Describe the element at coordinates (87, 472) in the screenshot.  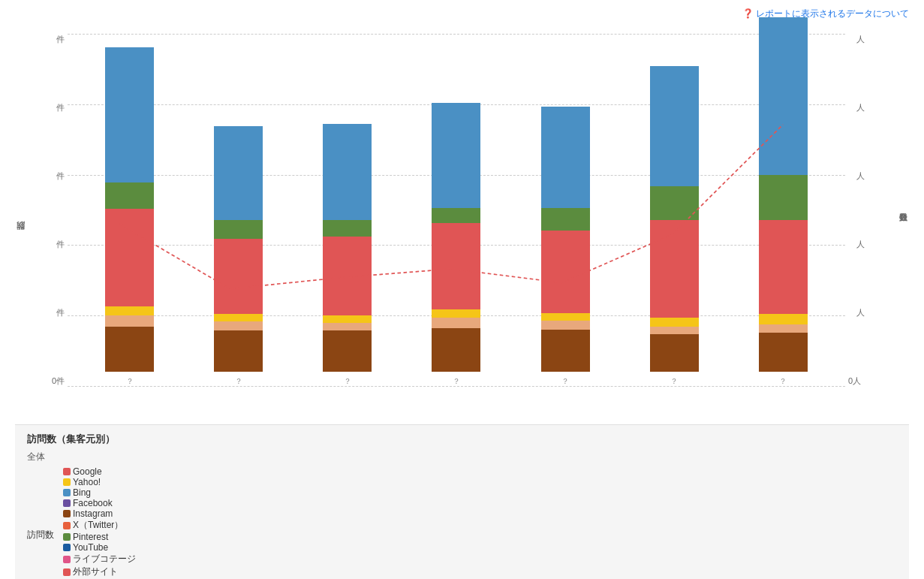
I see `legend-item-label: Google` at that location.